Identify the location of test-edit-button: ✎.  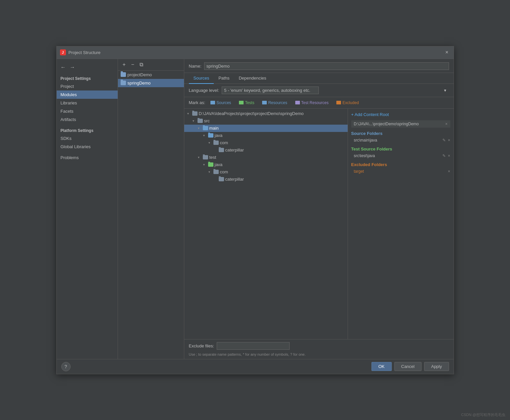
(444, 156).